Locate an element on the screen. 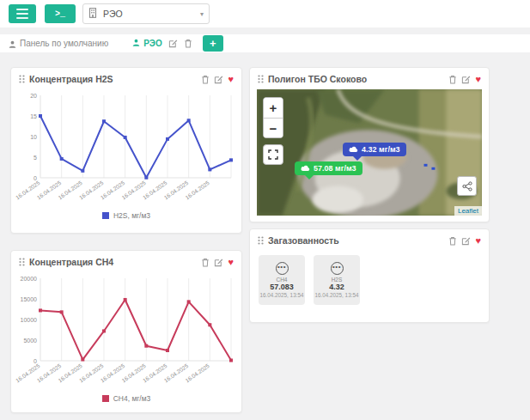 This screenshot has height=420, width=530. gas-value: 4.32 is located at coordinates (337, 287).